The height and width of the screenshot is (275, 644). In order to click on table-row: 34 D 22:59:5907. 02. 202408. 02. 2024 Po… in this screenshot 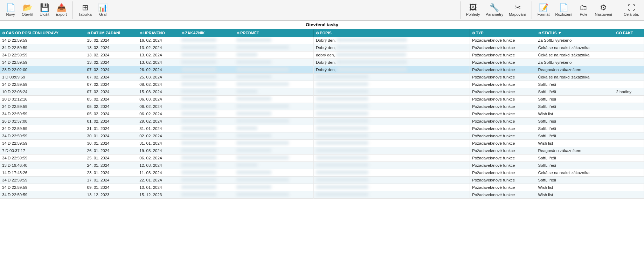, I will do `click(322, 85)`.